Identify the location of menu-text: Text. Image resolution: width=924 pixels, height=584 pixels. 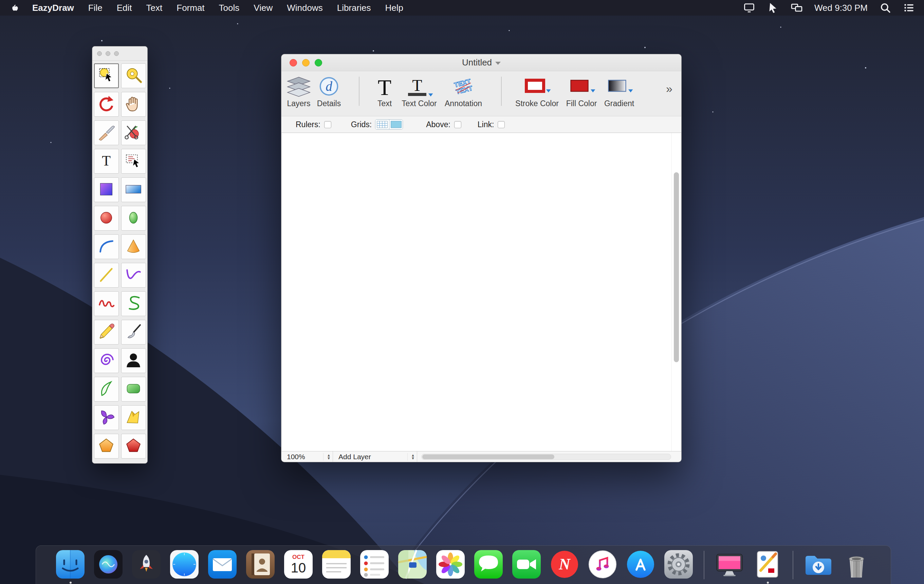
(154, 8).